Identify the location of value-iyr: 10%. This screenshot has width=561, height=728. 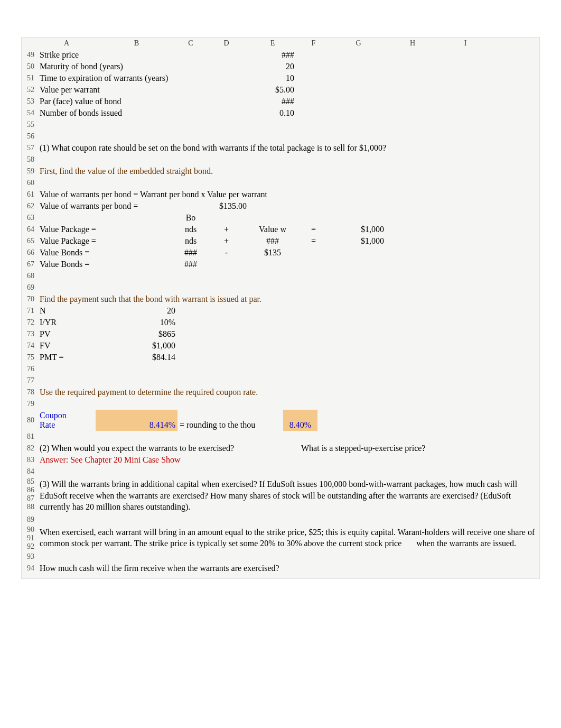
(136, 322).